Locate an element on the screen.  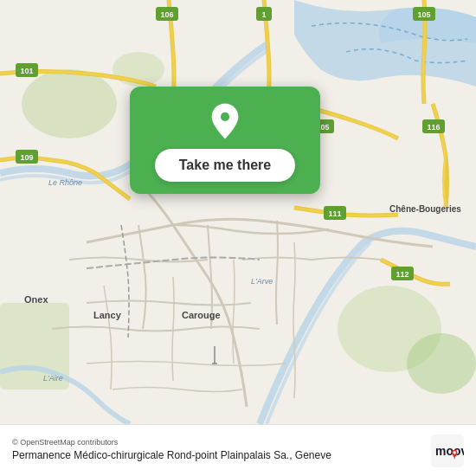
moovit-logo-icon: moovit is located at coordinates (447, 451).